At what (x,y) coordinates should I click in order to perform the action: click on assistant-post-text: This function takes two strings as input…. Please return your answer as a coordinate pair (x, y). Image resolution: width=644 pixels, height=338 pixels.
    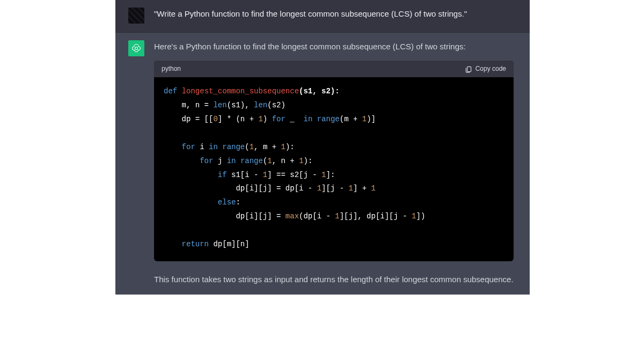
    Looking at the image, I should click on (334, 280).